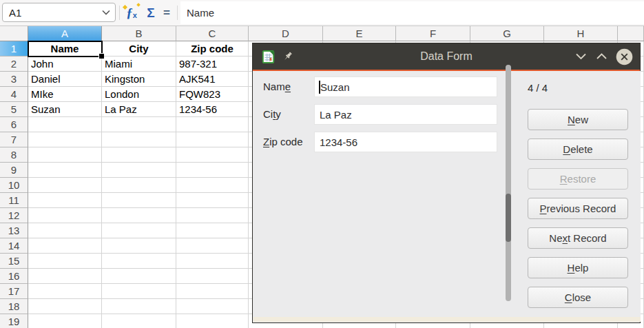 Image resolution: width=644 pixels, height=328 pixels. What do you see at coordinates (139, 79) in the screenshot?
I see `cell-B3: Kingston` at bounding box center [139, 79].